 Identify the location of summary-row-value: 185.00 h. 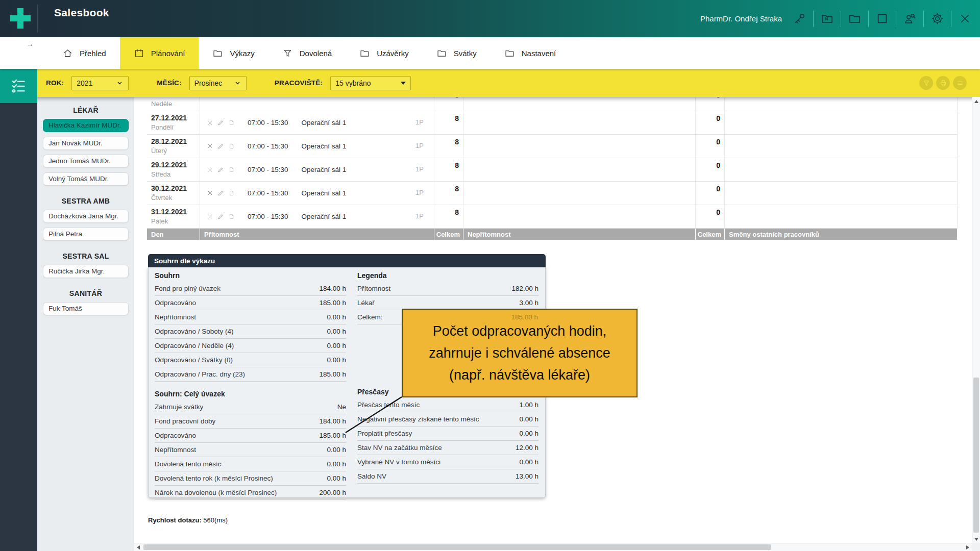
(333, 374).